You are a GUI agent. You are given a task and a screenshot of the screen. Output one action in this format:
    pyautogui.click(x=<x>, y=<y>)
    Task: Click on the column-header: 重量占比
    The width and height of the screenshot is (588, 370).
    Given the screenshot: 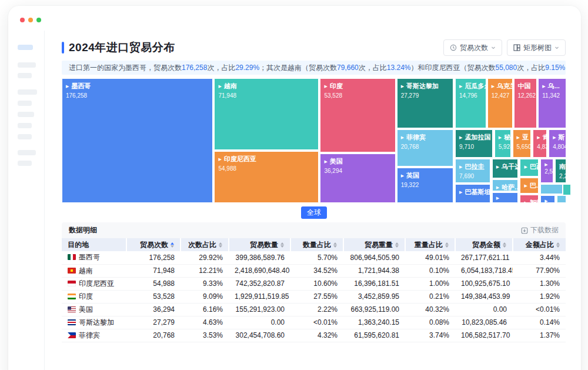 What is the action you would take?
    pyautogui.click(x=430, y=245)
    